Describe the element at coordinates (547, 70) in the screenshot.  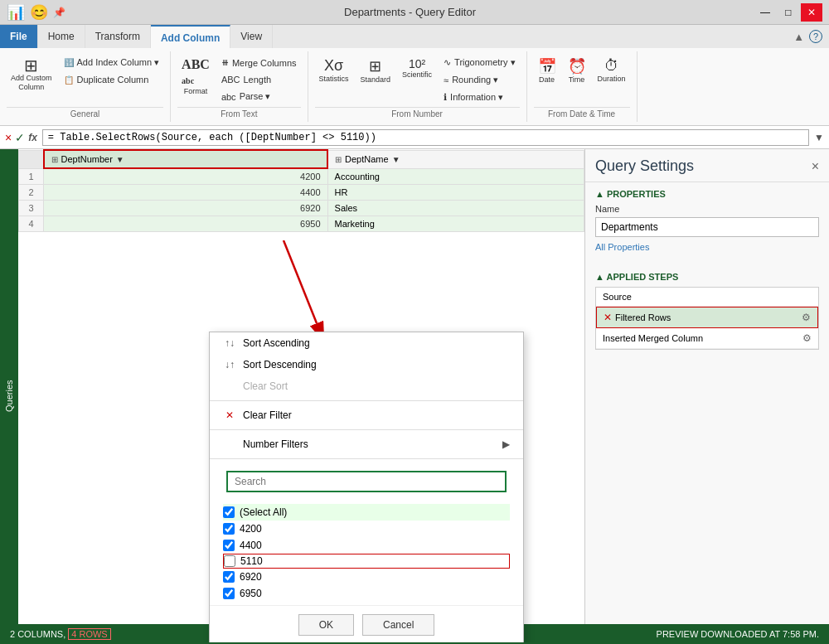
I see `date-button: 📅 Date` at that location.